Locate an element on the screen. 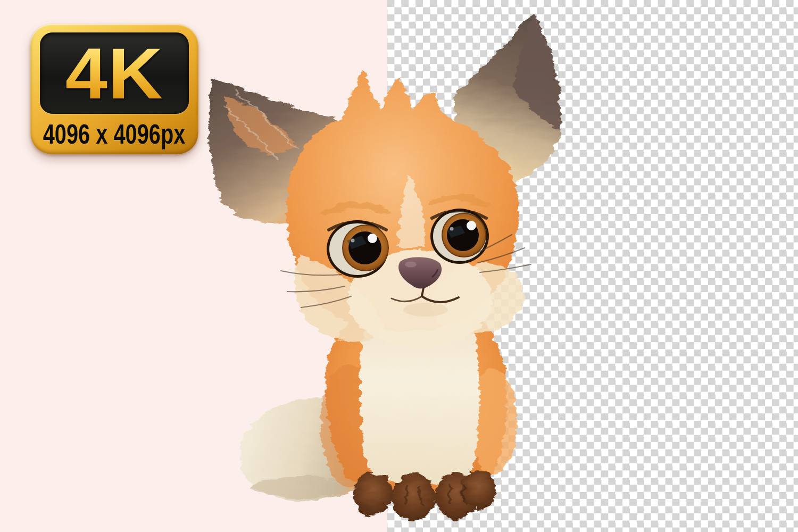 Image resolution: width=798 pixels, height=532 pixels. fox-right-eye is located at coordinates (460, 236).